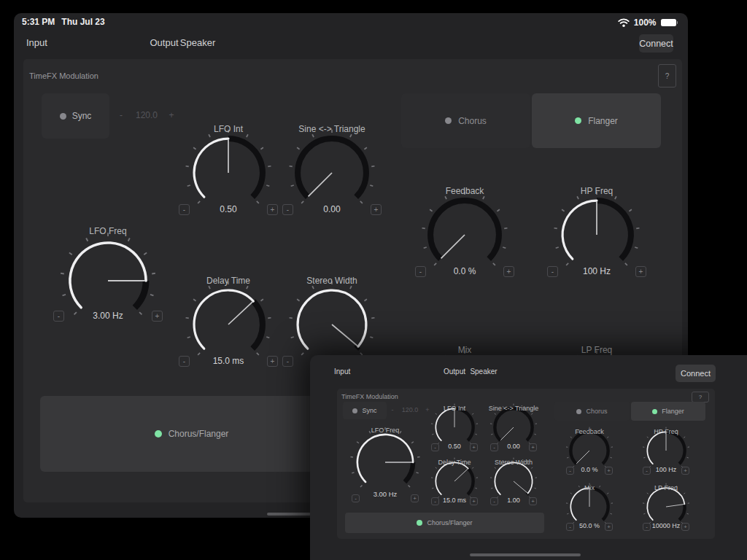 The image size is (747, 560). What do you see at coordinates (342, 372) in the screenshot?
I see `nav-input-small: Input` at bounding box center [342, 372].